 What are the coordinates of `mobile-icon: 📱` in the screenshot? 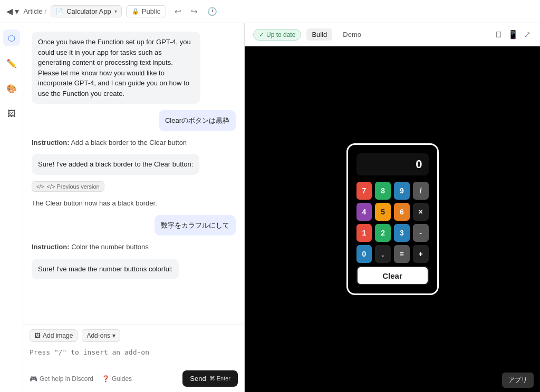 It's located at (513, 35).